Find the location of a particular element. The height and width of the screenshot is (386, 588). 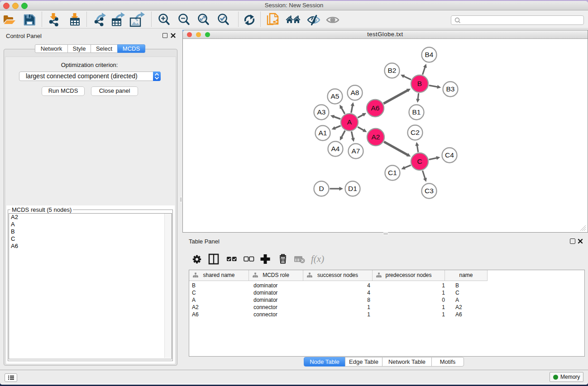

svg-text: A5 is located at coordinates (335, 96).